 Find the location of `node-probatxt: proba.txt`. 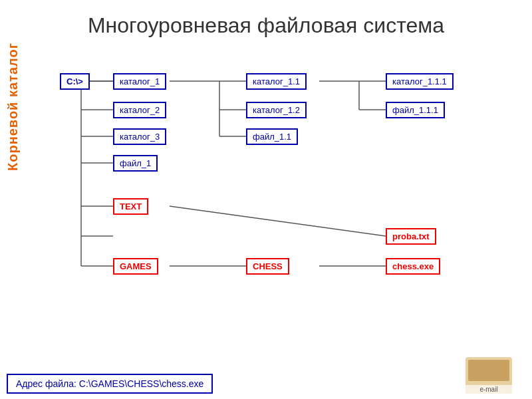

node-probatxt: proba.txt is located at coordinates (411, 237).